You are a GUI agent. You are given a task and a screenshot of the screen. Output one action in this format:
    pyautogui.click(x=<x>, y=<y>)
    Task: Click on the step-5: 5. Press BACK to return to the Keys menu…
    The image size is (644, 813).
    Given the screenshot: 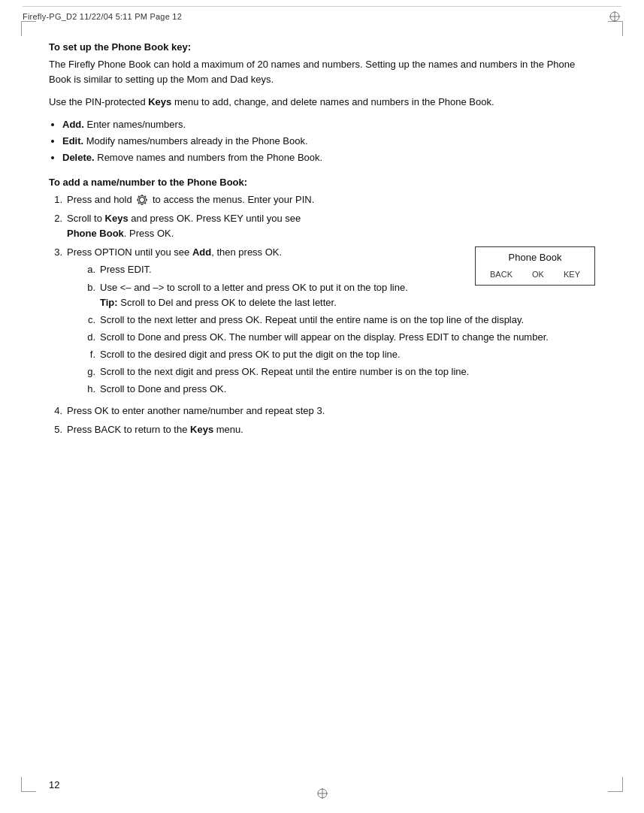 What is the action you would take?
    pyautogui.click(x=322, y=430)
    